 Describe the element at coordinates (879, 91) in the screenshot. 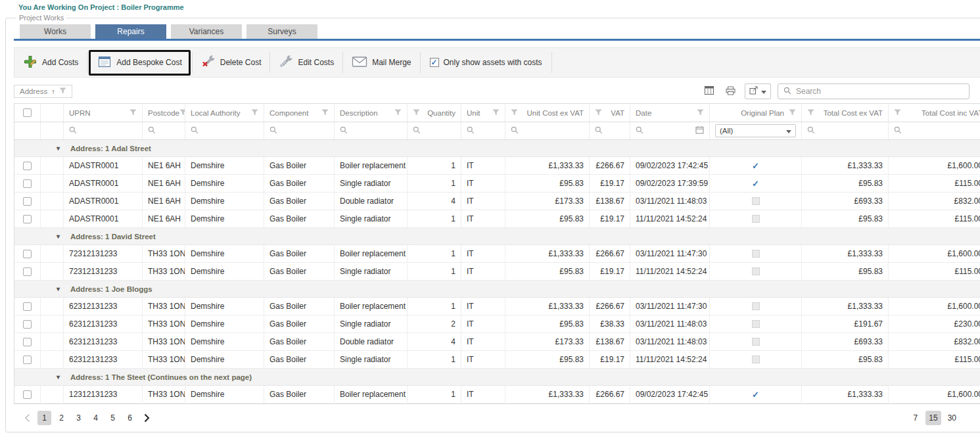

I see `search-input` at that location.